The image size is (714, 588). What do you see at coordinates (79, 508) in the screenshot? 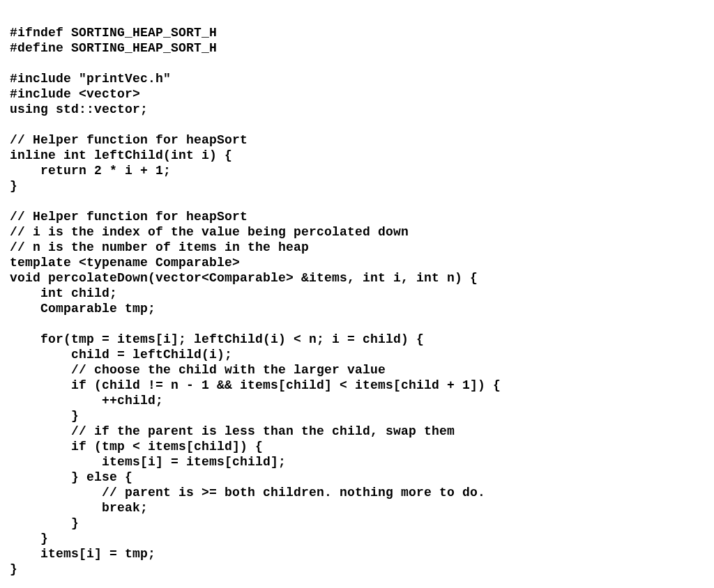
I see `code-line: break;` at bounding box center [79, 508].